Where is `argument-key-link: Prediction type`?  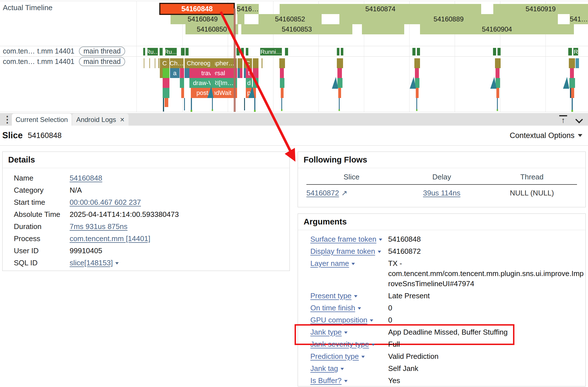
argument-key-link: Prediction type is located at coordinates (335, 356).